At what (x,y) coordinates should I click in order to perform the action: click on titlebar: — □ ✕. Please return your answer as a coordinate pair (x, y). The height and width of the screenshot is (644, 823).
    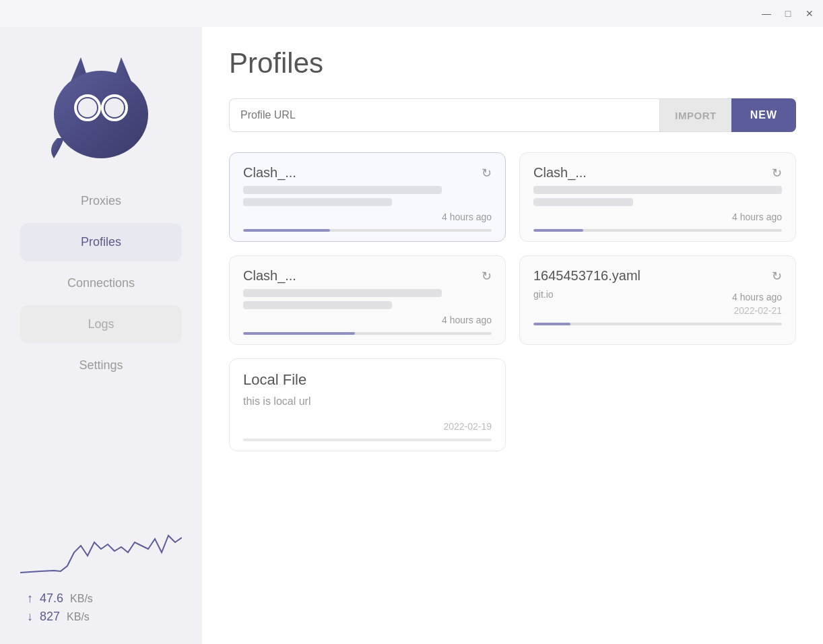
    Looking at the image, I should click on (412, 13).